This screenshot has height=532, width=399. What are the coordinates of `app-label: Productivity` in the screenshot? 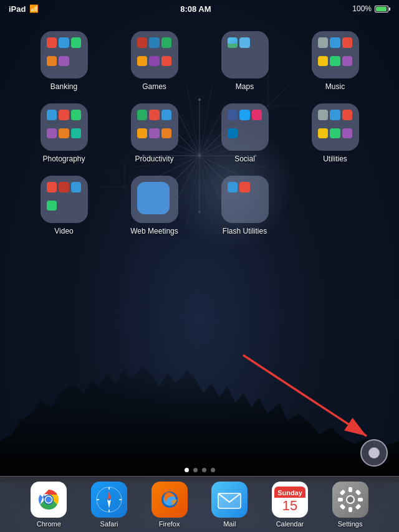 It's located at (154, 159).